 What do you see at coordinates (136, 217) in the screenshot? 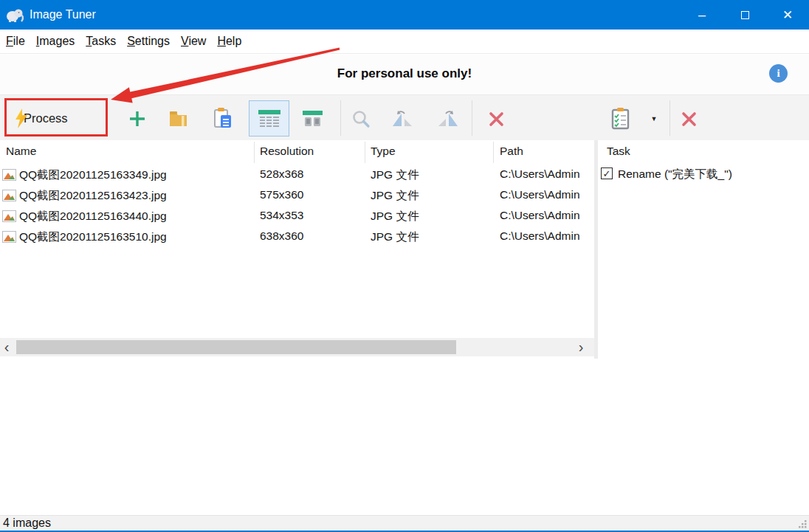
I see `cell-name: QQ截图20201125163440.jpg` at bounding box center [136, 217].